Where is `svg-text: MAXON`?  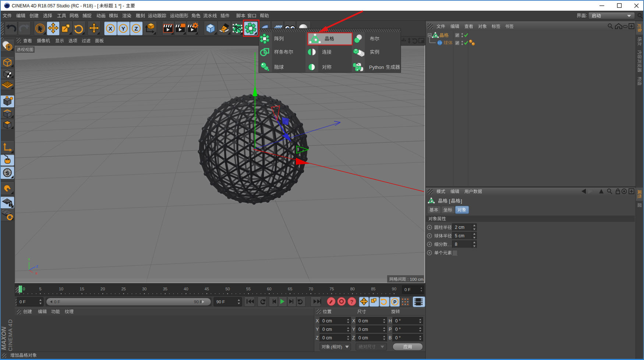 svg-text: MAXON is located at coordinates (4, 338).